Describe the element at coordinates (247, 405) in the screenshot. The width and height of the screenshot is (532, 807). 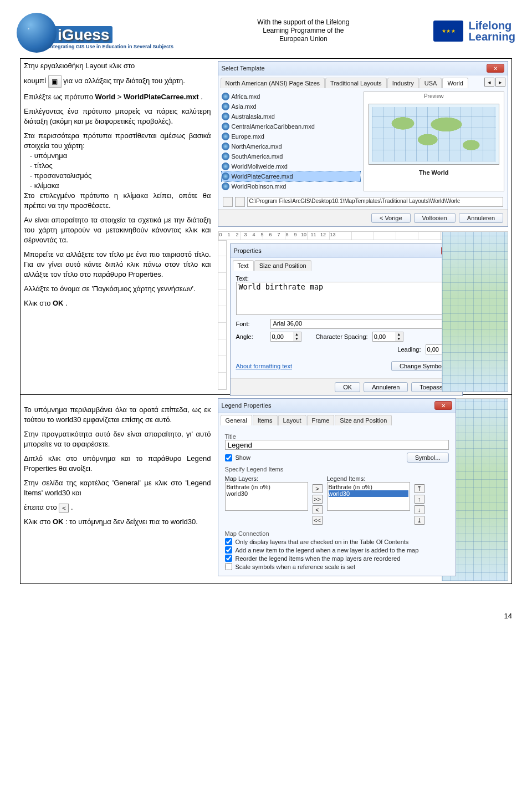
I see `dialog-title: Legend Properties` at that location.